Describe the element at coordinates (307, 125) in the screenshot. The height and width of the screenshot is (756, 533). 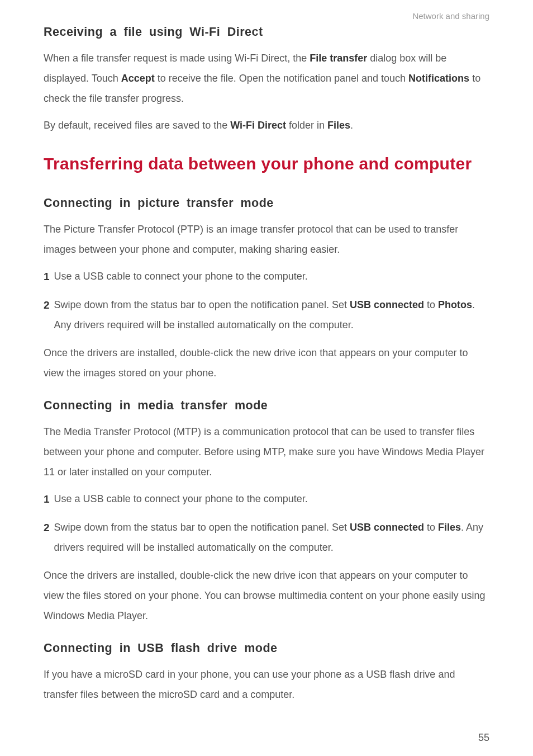
I see `text-run: folder in` at that location.